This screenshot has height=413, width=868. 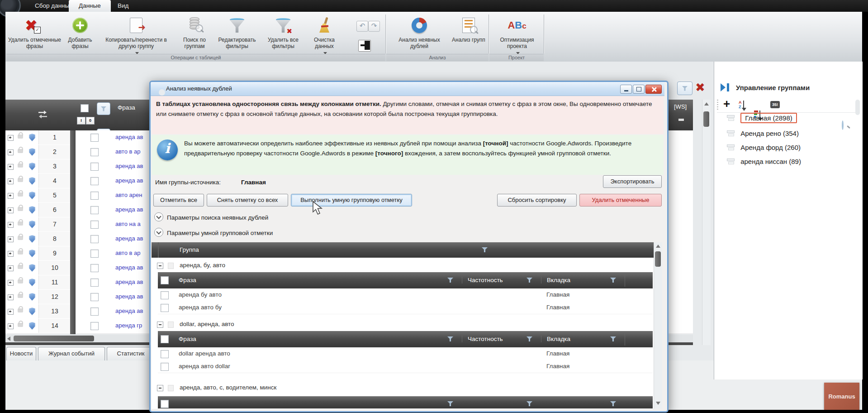 What do you see at coordinates (247, 200) in the screenshot?
I see `unmark-all-button: Снять отметку со всех` at bounding box center [247, 200].